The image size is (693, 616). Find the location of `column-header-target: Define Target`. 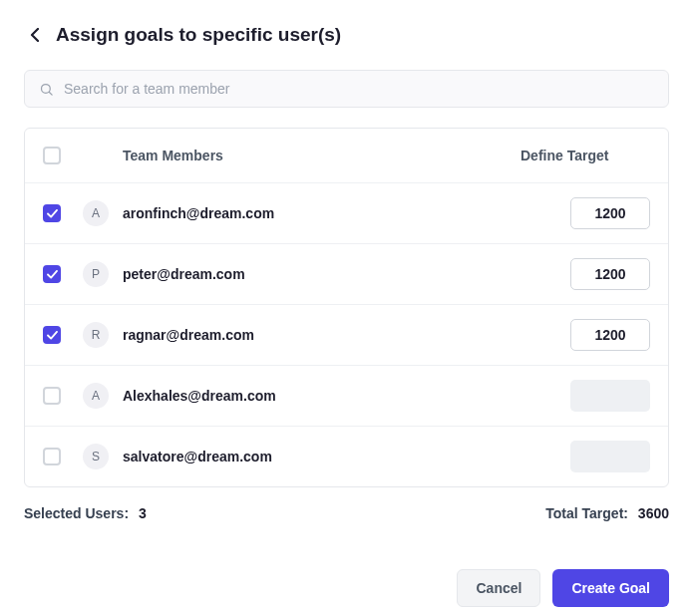

column-header-target: Define Target is located at coordinates (585, 155).